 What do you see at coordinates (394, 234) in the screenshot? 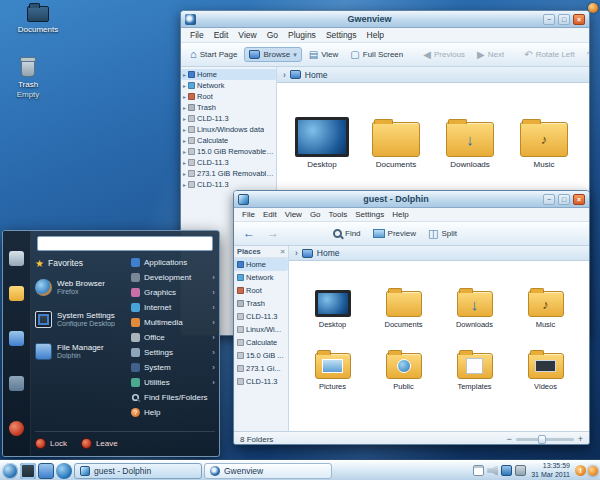
I see `preview-button: Preview` at bounding box center [394, 234].